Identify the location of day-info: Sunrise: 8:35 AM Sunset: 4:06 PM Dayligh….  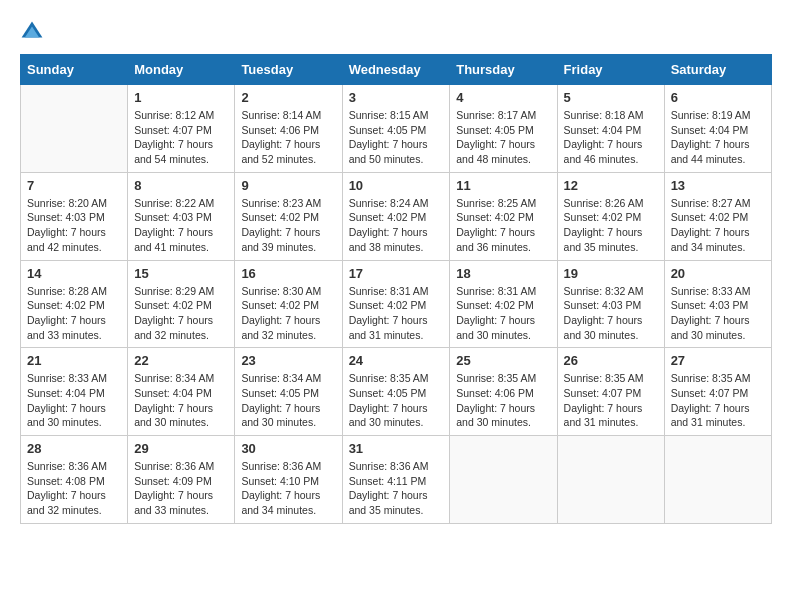
(503, 400).